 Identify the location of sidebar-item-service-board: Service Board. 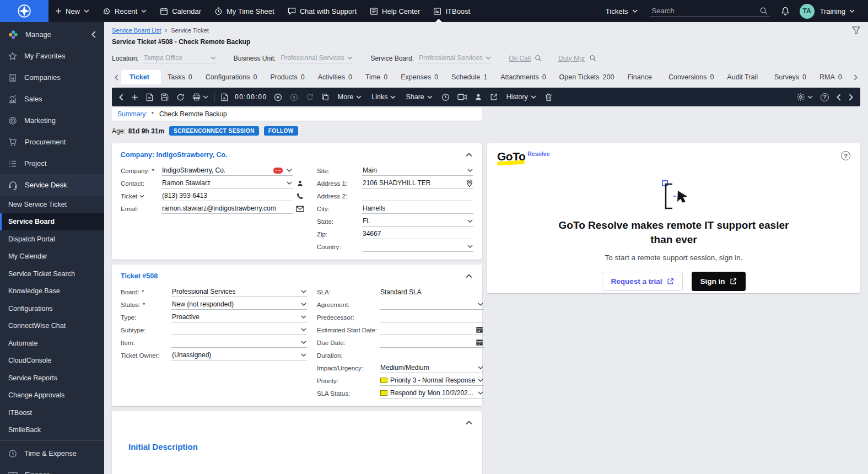
(52, 222).